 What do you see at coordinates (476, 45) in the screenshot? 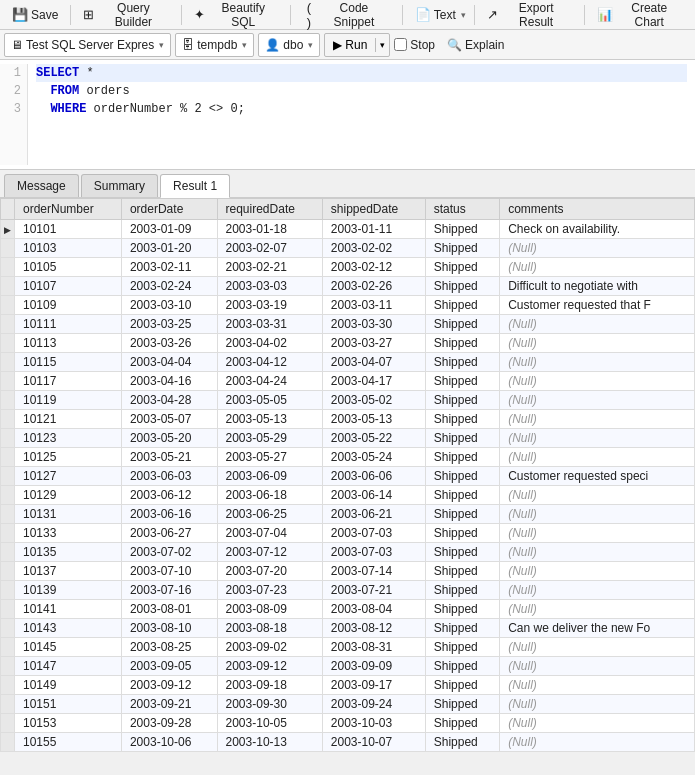
I see `explain-button: 🔍 Explain` at bounding box center [476, 45].